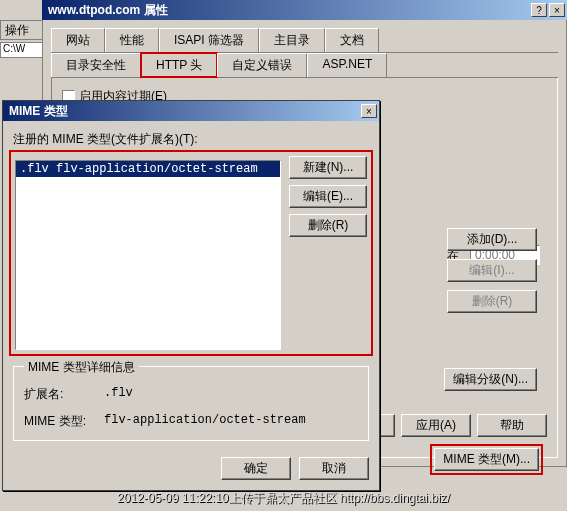 This screenshot has width=567, height=511. Describe the element at coordinates (304, 40) in the screenshot. I see `tabs-row-1: 网站 性能 ISAPI 筛选器 主目录 文档` at that location.